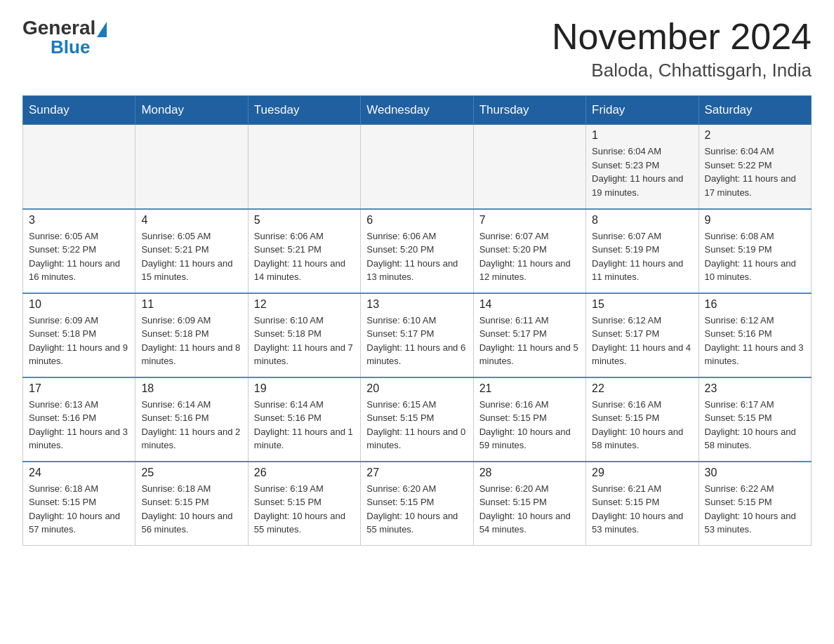 This screenshot has height=644, width=834. Describe the element at coordinates (304, 111) in the screenshot. I see `header-tuesday: Tuesday` at that location.